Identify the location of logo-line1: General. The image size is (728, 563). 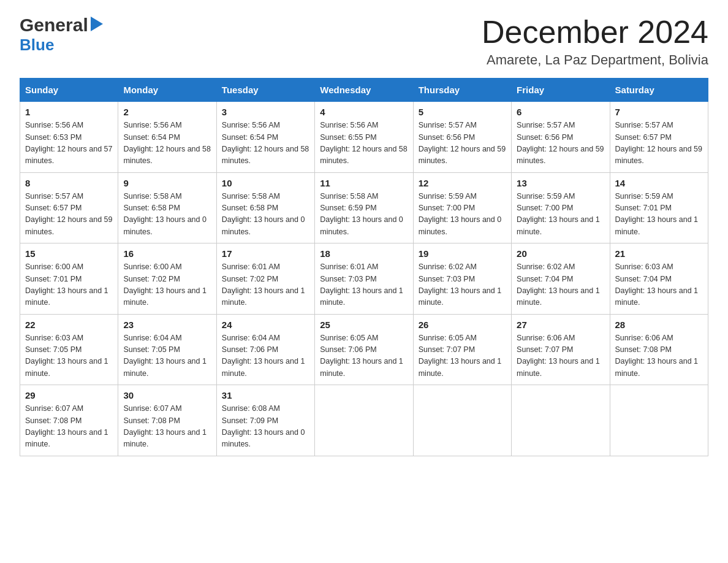
(61, 25).